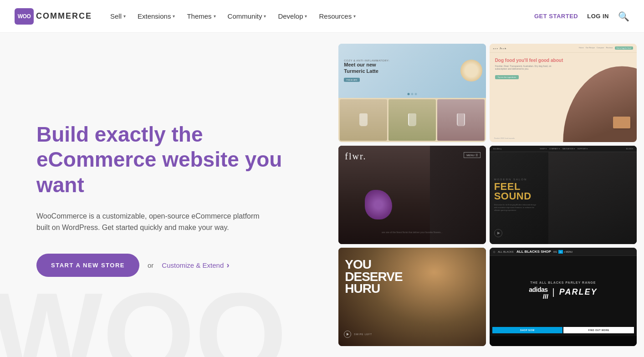 The width and height of the screenshot is (644, 357). Describe the element at coordinates (412, 195) in the screenshot. I see `screenshot-flwr: are one of the finest florist that deliv…` at that location.